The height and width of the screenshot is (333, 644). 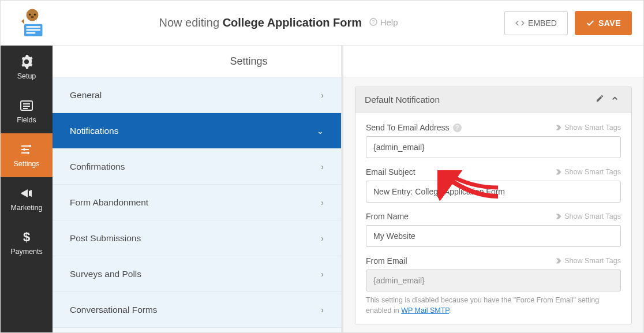 What do you see at coordinates (391, 172) in the screenshot?
I see `subject-label: Email Subject` at bounding box center [391, 172].